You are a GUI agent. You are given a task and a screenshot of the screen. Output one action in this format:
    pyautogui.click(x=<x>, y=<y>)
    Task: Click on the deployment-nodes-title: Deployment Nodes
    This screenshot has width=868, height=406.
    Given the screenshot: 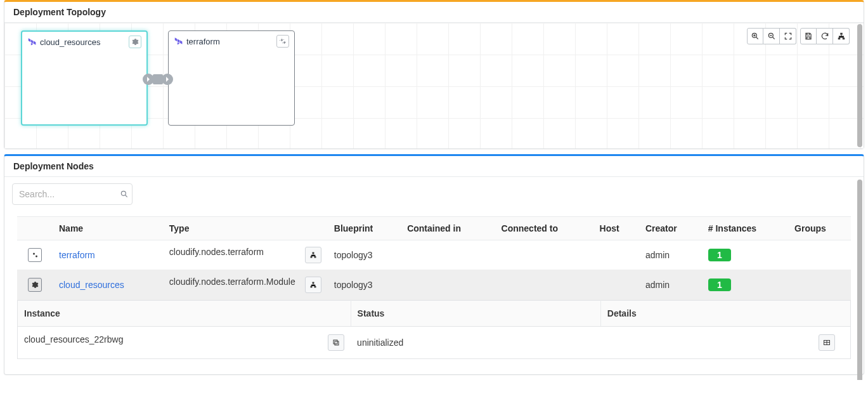 What is the action you would take?
    pyautogui.click(x=434, y=166)
    